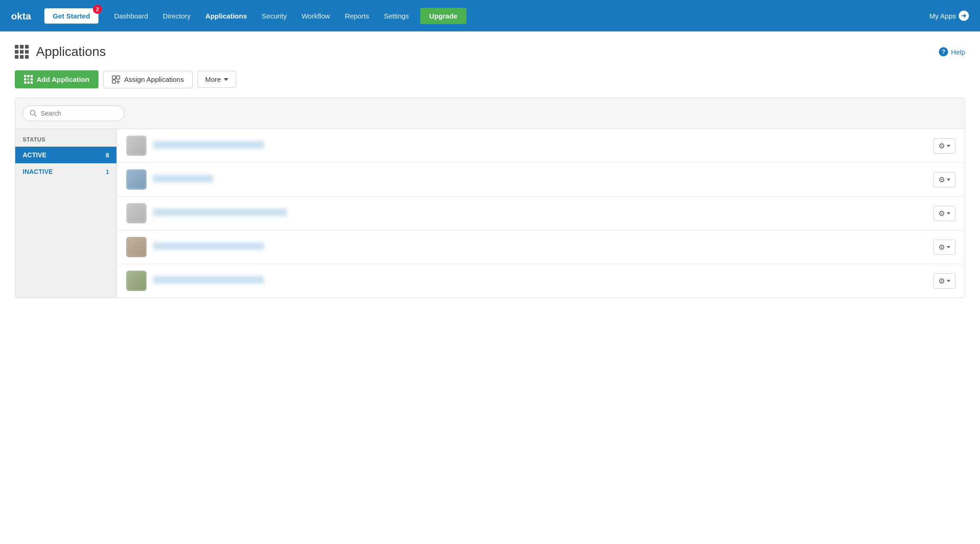 The image size is (980, 544). Describe the element at coordinates (964, 16) in the screenshot. I see `my-apps-arrow-icon` at that location.